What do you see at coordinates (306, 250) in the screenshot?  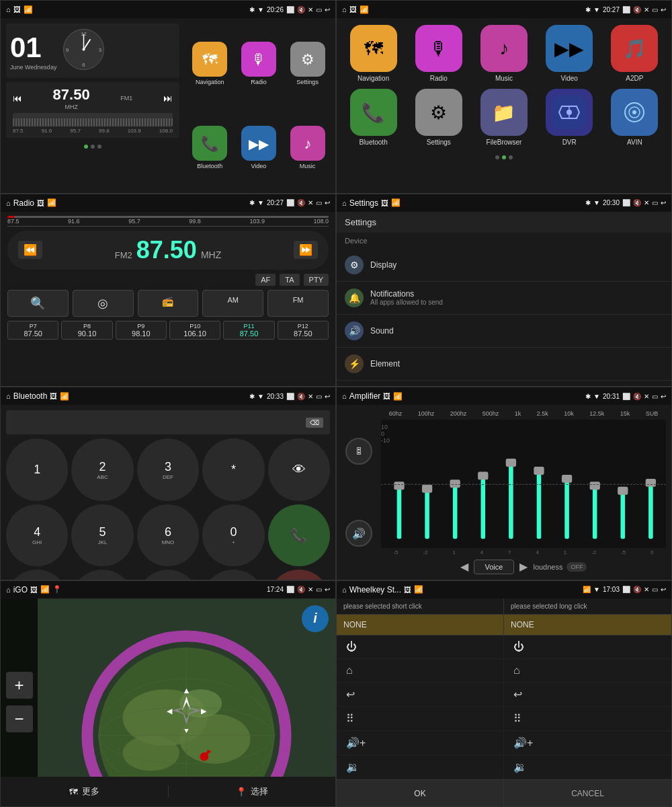 I see `radio-next-btn: ⏩` at bounding box center [306, 250].